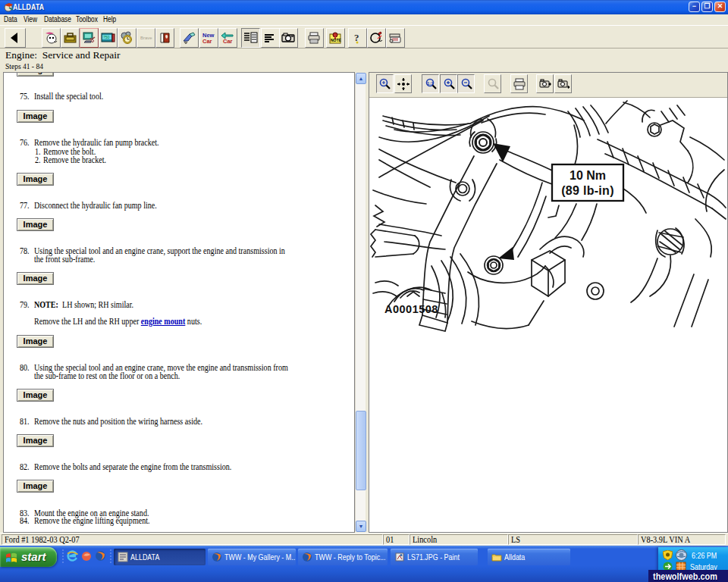 This screenshot has width=728, height=582. What do you see at coordinates (337, 40) in the screenshot?
I see `svg-text: NOTE` at bounding box center [337, 40].